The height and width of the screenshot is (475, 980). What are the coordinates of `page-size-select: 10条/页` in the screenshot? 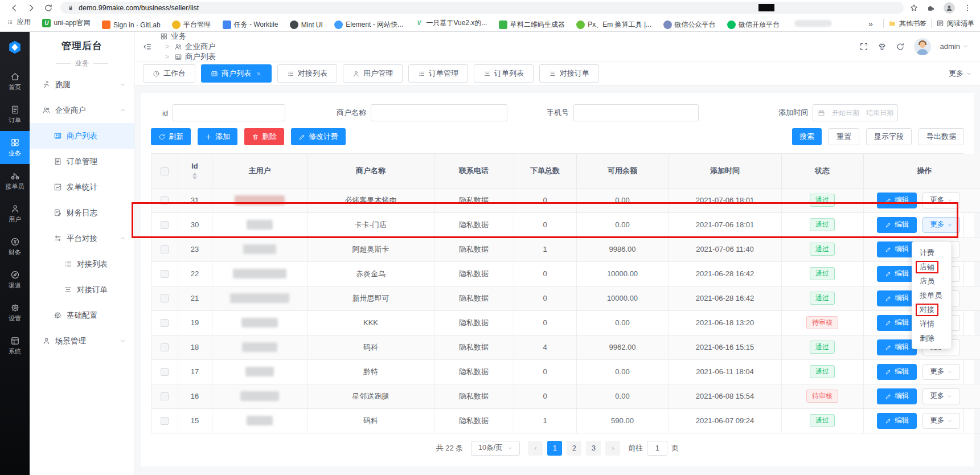 It's located at (495, 448).